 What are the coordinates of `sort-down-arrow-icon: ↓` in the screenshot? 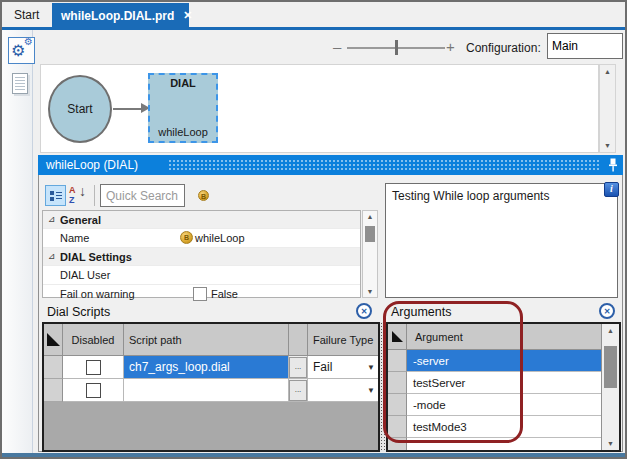 It's located at (82, 192).